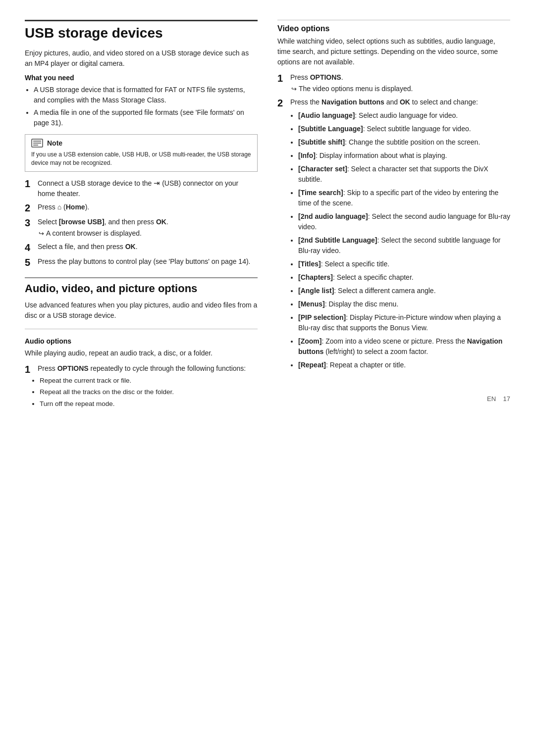  What do you see at coordinates (141, 341) in the screenshot?
I see `audio-options-heading: Audio options` at bounding box center [141, 341].